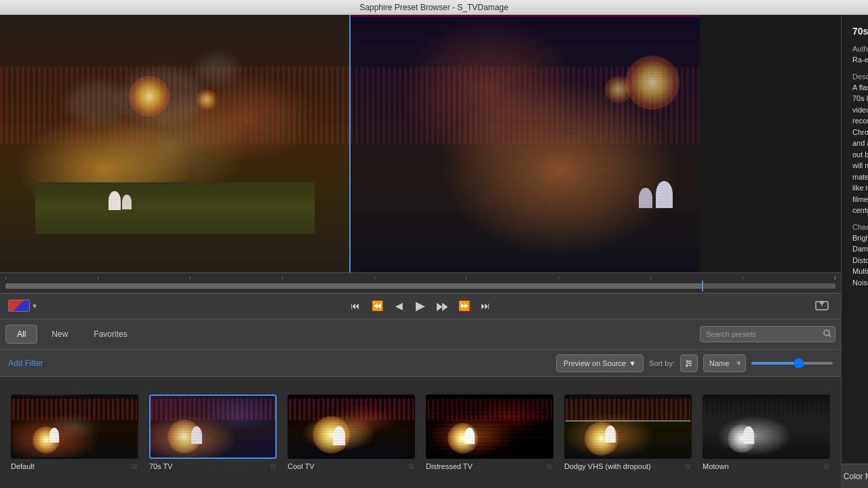  I want to click on right-panel: 70s TV Author: Ra-ey Saleh Description: …, so click(854, 251).